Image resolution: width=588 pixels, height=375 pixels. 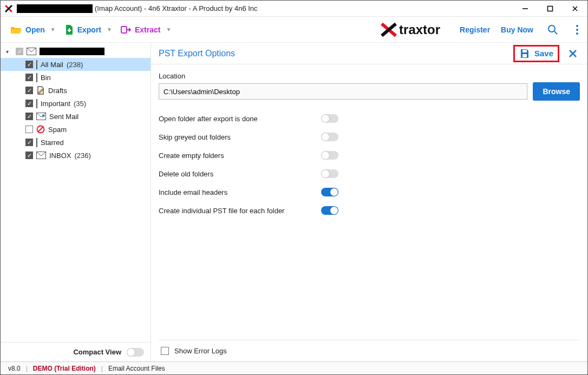 What do you see at coordinates (369, 210) in the screenshot?
I see `option-row: Create individual PST file for each fold…` at bounding box center [369, 210].